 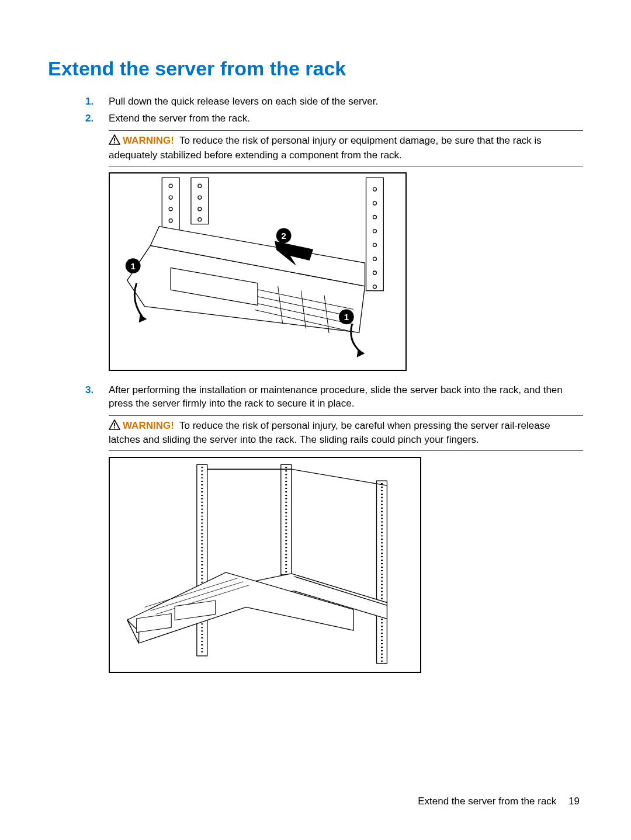 I want to click on page-footer: Extend the server from the rack 19, so click(x=499, y=801).